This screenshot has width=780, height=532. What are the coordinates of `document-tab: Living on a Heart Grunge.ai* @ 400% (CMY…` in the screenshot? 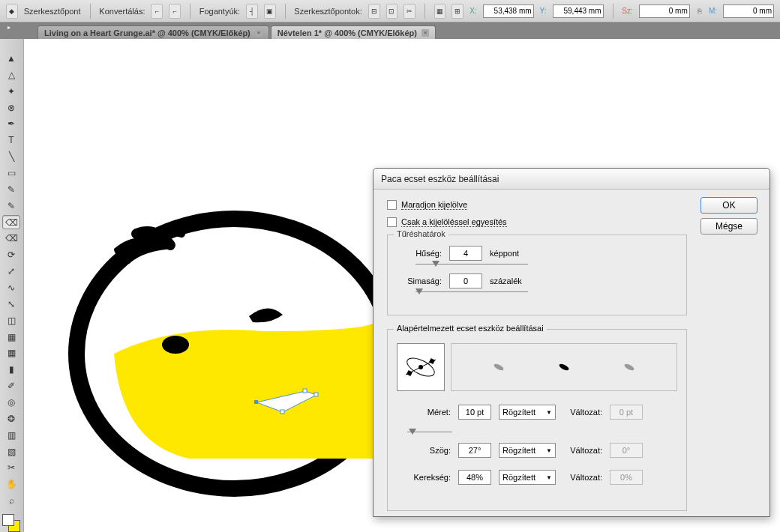 It's located at (153, 32).